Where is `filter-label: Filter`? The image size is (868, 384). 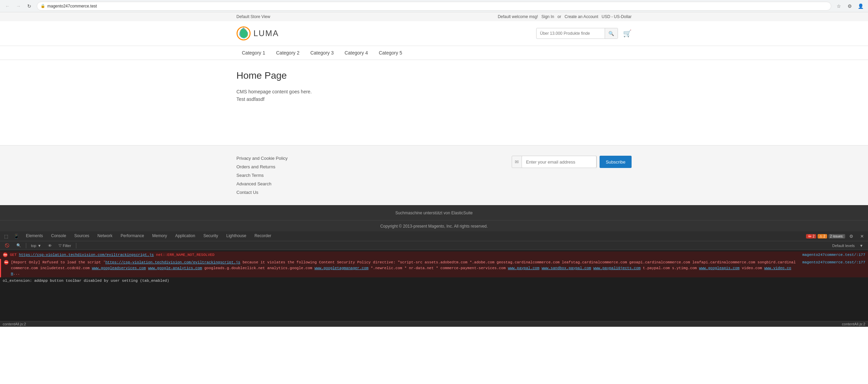 filter-label: Filter is located at coordinates (67, 246).